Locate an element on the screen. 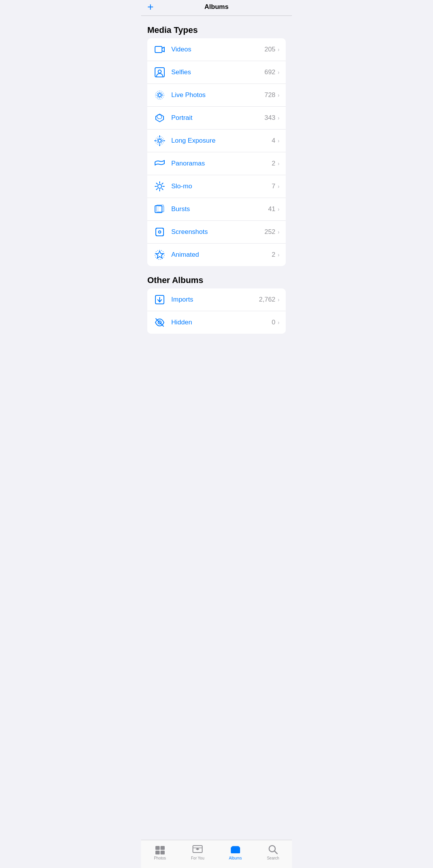  bursts-chevron: › is located at coordinates (278, 209).